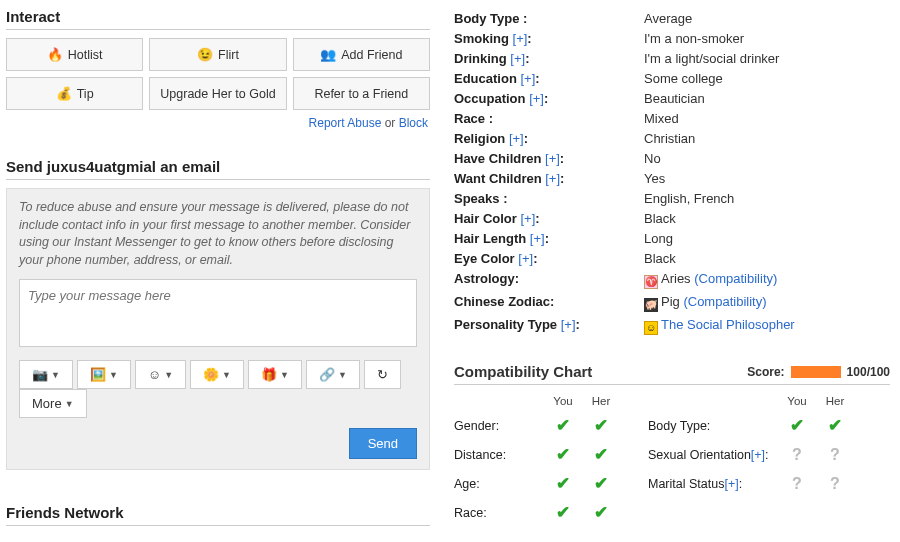  Describe the element at coordinates (563, 401) in the screenshot. I see `col-you-1: You` at that location.